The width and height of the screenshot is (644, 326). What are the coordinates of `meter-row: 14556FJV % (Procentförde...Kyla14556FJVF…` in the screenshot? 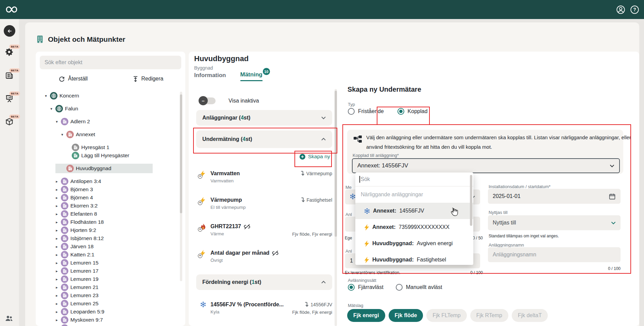 It's located at (264, 313).